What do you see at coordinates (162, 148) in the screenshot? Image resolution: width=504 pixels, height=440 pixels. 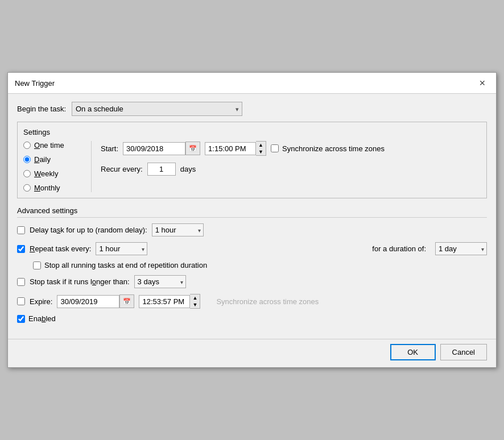 I see `date-field-group: 📅` at bounding box center [162, 148].